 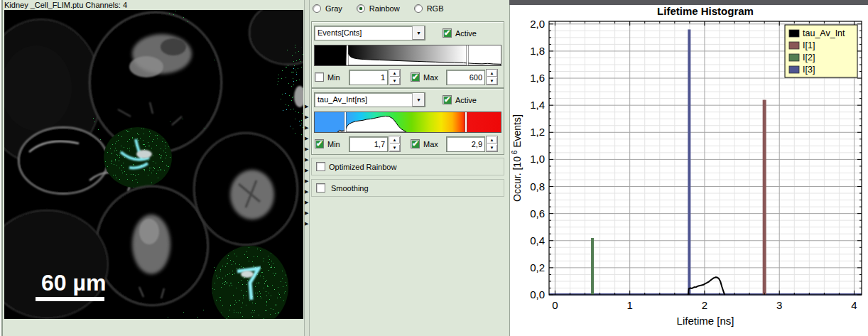 I want to click on svg-text: 1,6, so click(x=537, y=78).